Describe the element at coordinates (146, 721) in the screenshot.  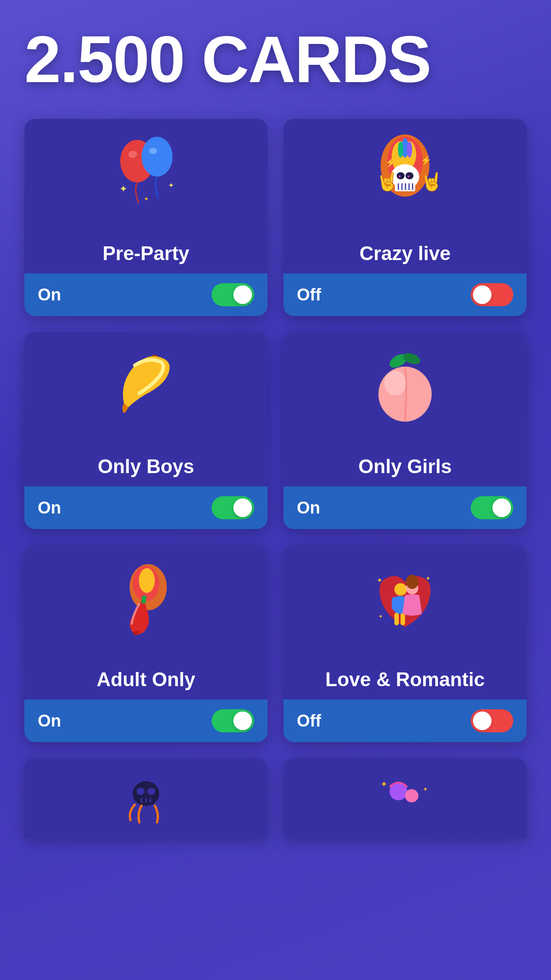
I see `adult-only-footer: On` at that location.